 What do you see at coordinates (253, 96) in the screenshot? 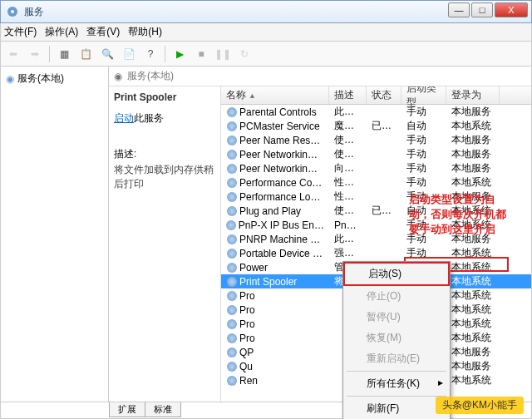
I see `sort-icon: ▲` at bounding box center [253, 96].